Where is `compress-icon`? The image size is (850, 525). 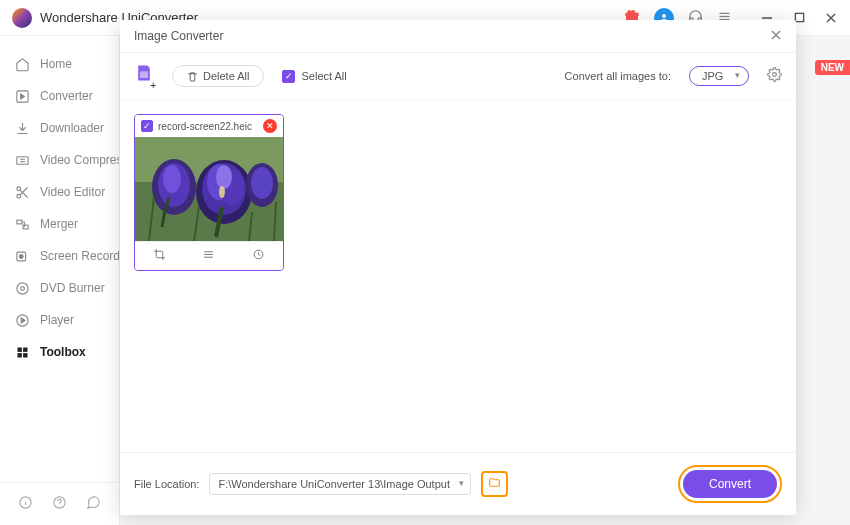
compress-icon is located at coordinates (22, 160).